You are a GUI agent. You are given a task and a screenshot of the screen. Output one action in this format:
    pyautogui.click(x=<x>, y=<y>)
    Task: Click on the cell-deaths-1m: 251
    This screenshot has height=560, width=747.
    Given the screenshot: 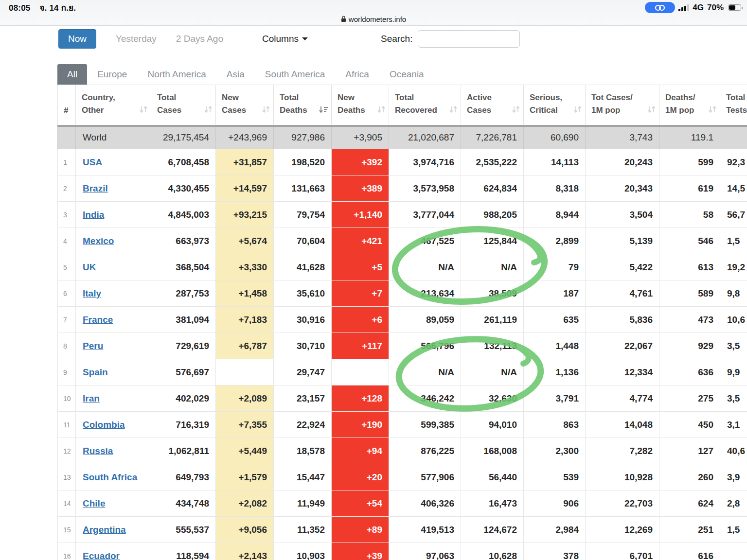 What is the action you would take?
    pyautogui.click(x=690, y=530)
    